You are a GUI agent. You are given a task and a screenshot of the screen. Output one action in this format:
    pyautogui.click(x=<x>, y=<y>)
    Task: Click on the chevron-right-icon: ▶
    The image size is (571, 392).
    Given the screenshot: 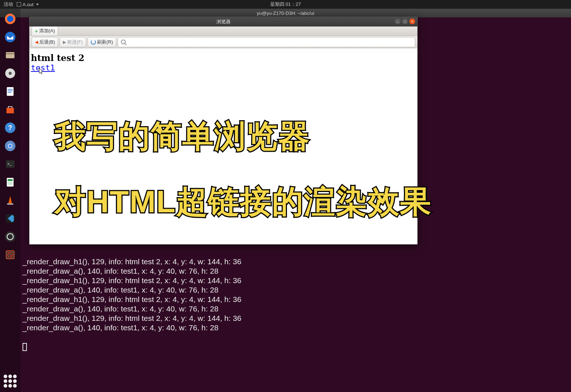 What is the action you would take?
    pyautogui.click(x=65, y=42)
    